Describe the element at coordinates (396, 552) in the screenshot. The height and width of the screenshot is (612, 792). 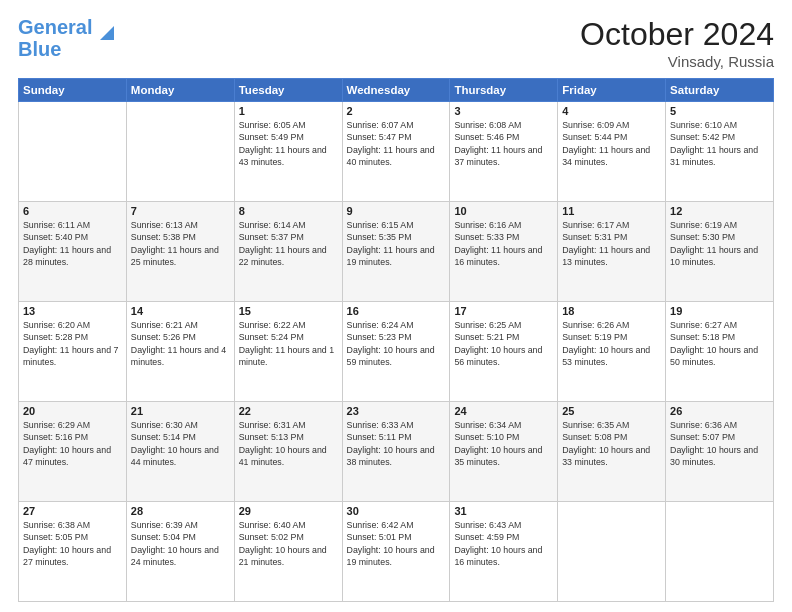
I see `calendar-cell: 30Sunrise: 6:42 AM Sunset: 5:01 PM Dayli…` at that location.